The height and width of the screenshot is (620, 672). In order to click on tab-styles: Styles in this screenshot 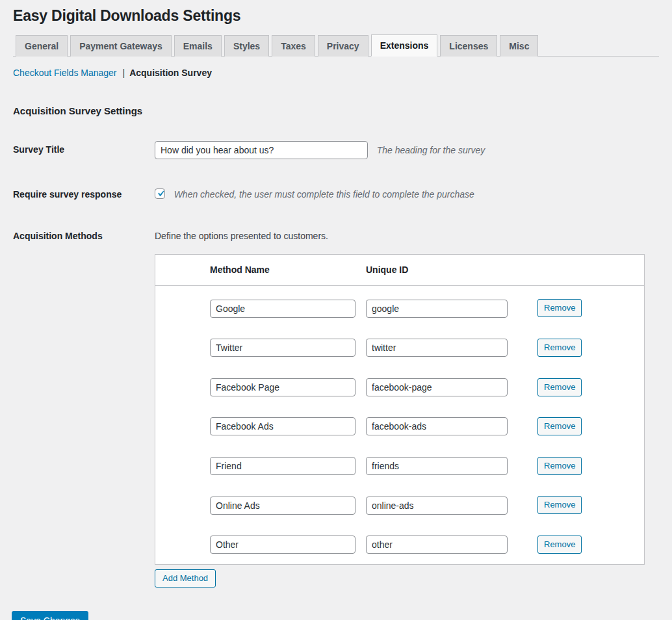, I will do `click(247, 45)`.